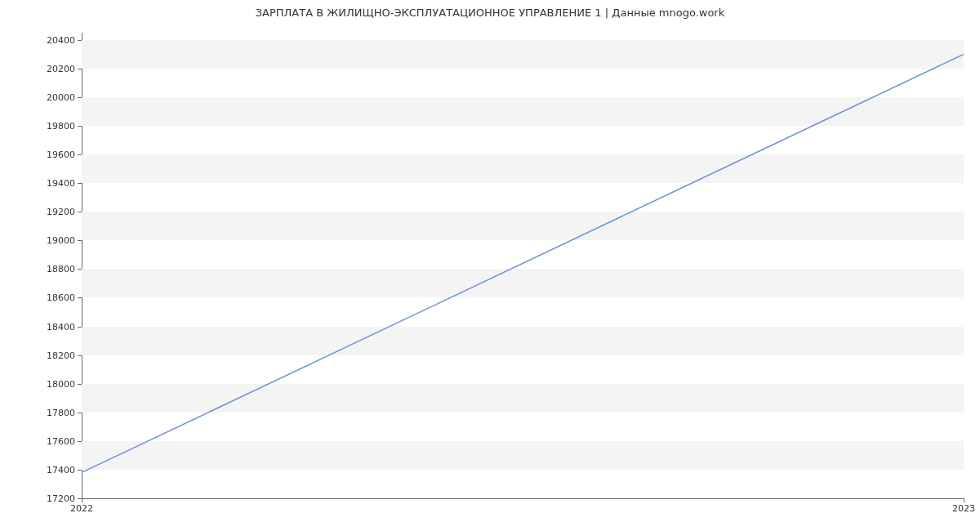  I want to click on y-tick-label: 18200, so click(51, 355).